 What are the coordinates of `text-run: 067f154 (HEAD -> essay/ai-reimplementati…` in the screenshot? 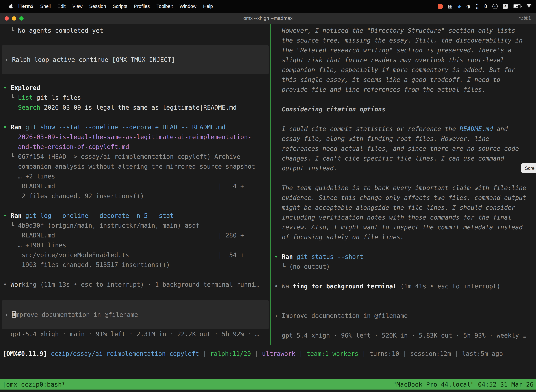 It's located at (129, 157).